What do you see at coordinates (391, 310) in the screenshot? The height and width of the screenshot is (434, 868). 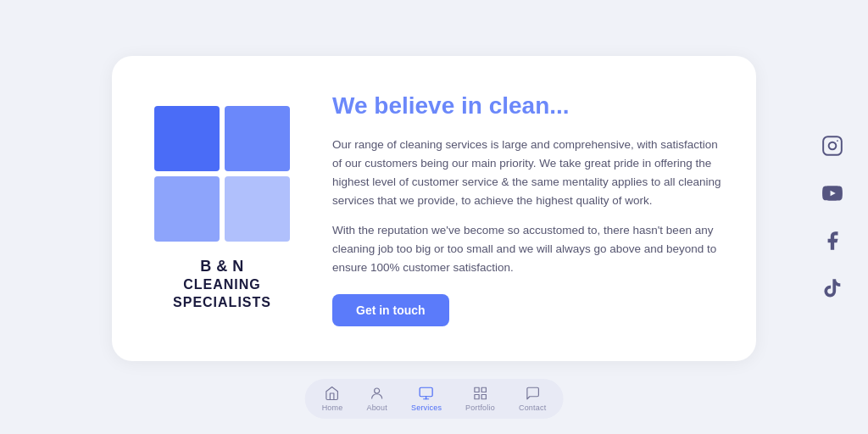 I see `get-in-touch-button: Get in touch` at bounding box center [391, 310].